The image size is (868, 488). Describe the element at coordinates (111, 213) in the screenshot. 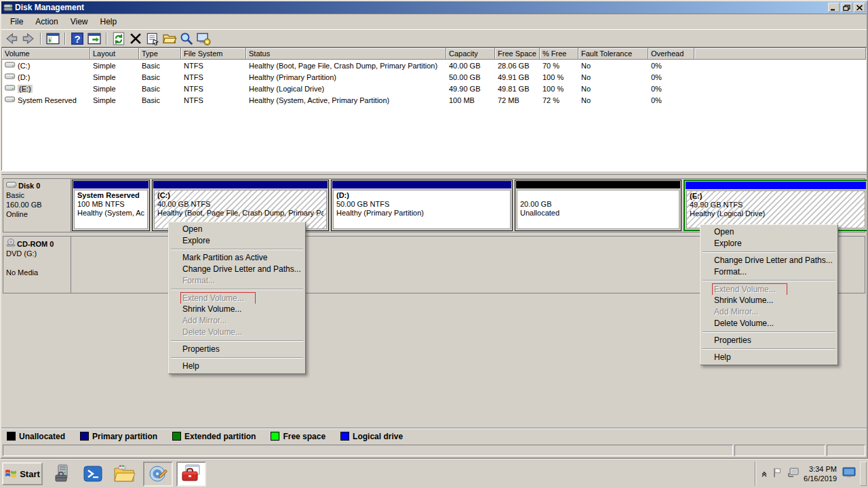

I see `partition-status: Healthy (System, Active, Primary Partiti…` at that location.